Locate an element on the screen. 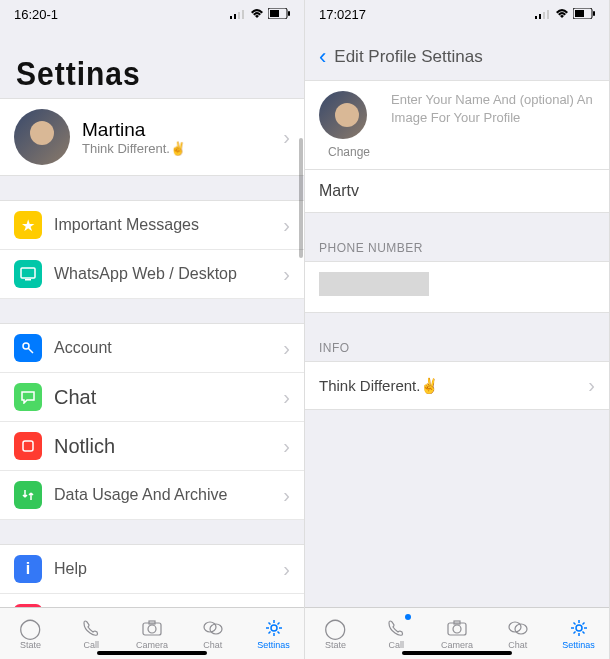 This screenshot has height=659, width=610. avatar-column: Change is located at coordinates (349, 125).